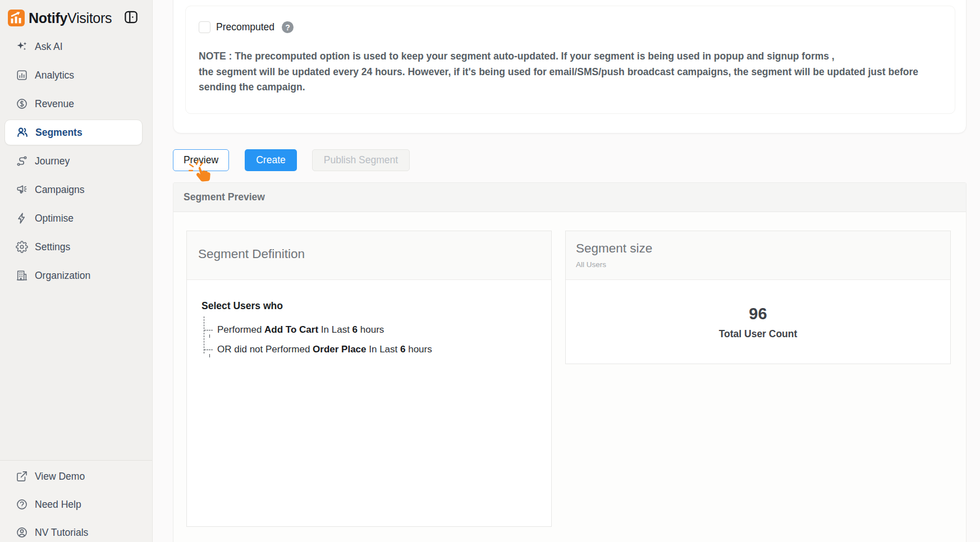  What do you see at coordinates (369, 256) in the screenshot?
I see `segment-definition-header: Segment Definition` at bounding box center [369, 256].